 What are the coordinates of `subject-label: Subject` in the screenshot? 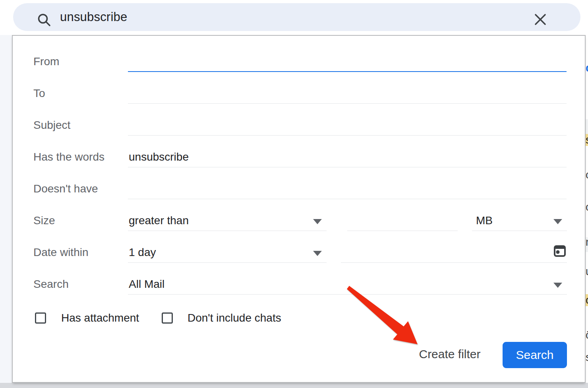 It's located at (79, 125).